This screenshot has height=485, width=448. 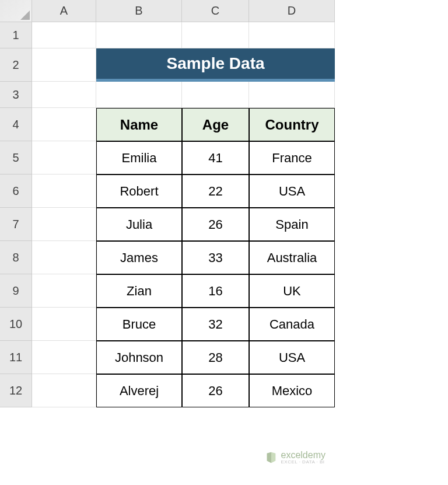 What do you see at coordinates (216, 325) in the screenshot?
I see `cell-c10: 32` at bounding box center [216, 325].